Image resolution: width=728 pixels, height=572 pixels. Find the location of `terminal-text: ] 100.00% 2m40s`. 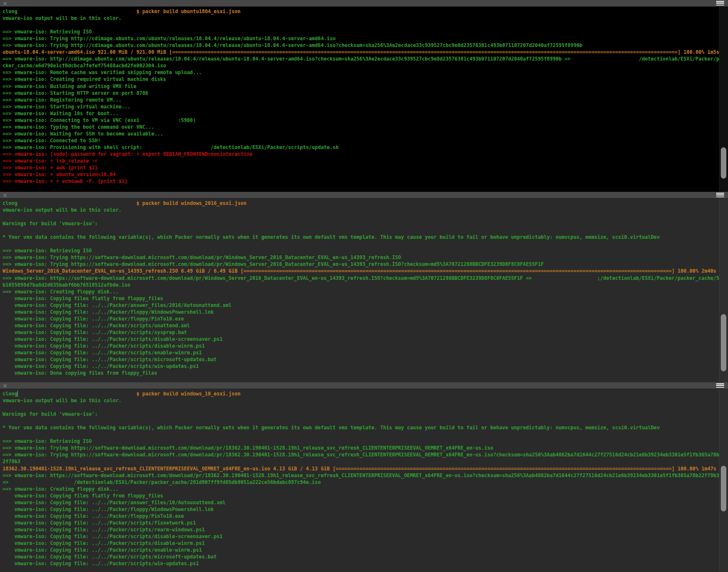

terminal-text: ] 100.00% 2m40s is located at coordinates (694, 271).